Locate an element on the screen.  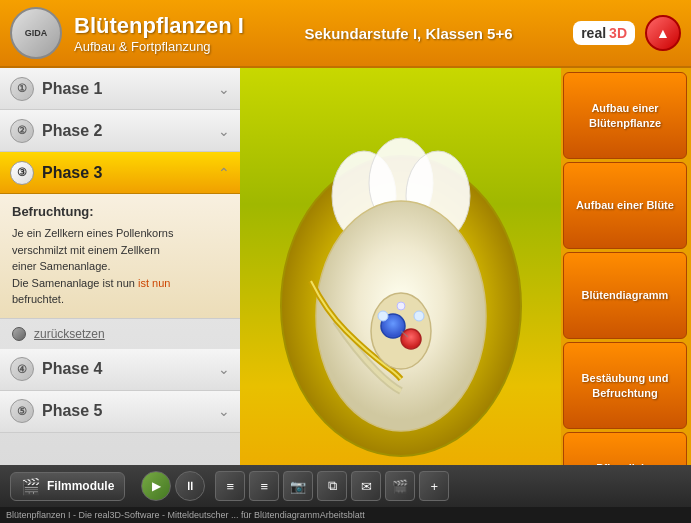
nav-aufbau-bluetenpflanze: Aufbau einerBlütenpflanze is located at coordinates (625, 116).